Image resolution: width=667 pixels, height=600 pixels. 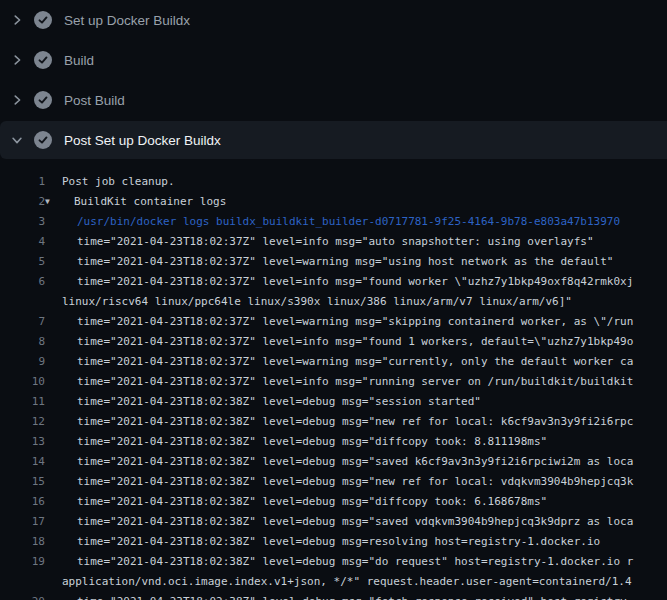 What do you see at coordinates (22, 442) in the screenshot?
I see `log-line-number: 13` at bounding box center [22, 442].